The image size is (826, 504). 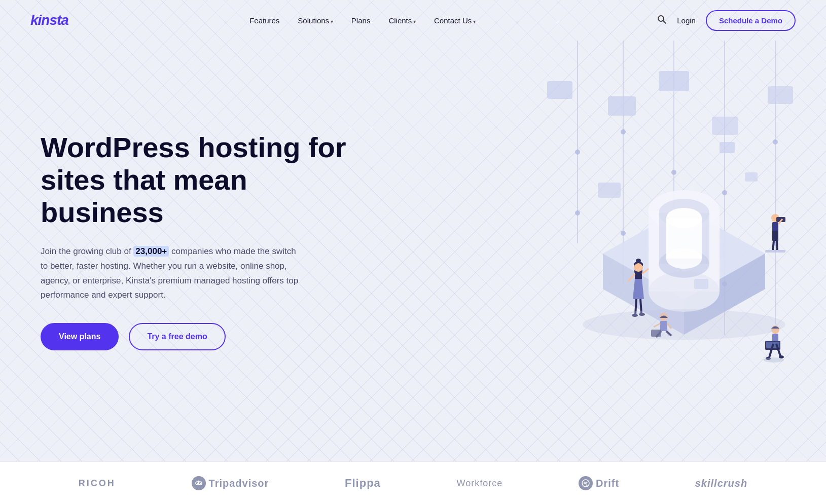 What do you see at coordinates (586, 483) in the screenshot?
I see `drift-icon` at bounding box center [586, 483].